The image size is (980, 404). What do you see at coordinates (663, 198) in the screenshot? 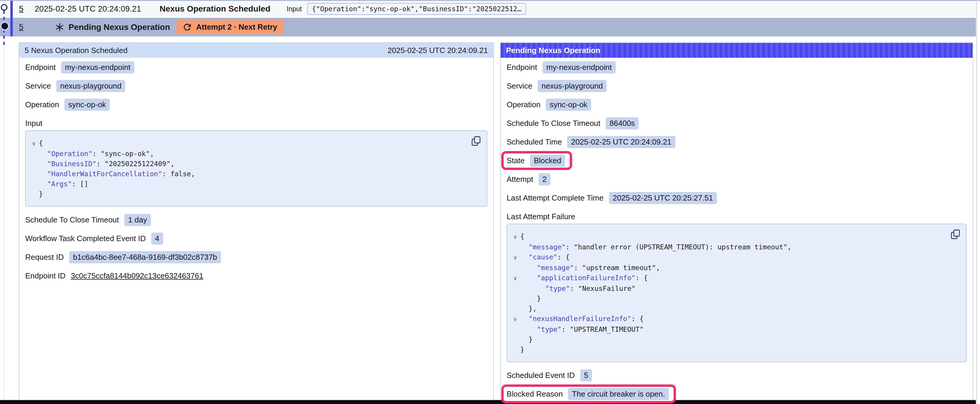
I see `field-value-badge: 2025-02-25 UTC 20:25:27.51` at bounding box center [663, 198].